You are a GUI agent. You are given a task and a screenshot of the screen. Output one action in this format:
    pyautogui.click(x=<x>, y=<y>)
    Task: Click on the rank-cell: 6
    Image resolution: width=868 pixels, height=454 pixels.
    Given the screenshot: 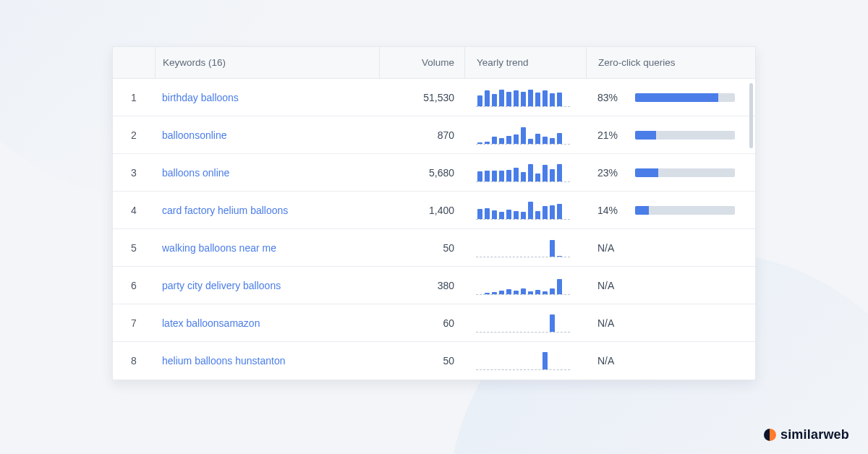 What is the action you would take?
    pyautogui.click(x=134, y=286)
    